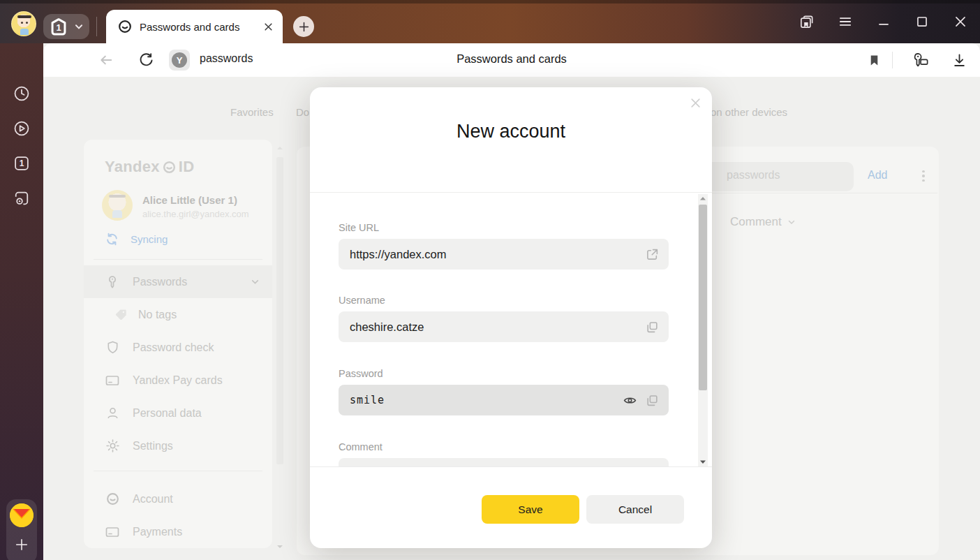  I want to click on sidebar-item-label: Yandex Pay cards, so click(177, 381).